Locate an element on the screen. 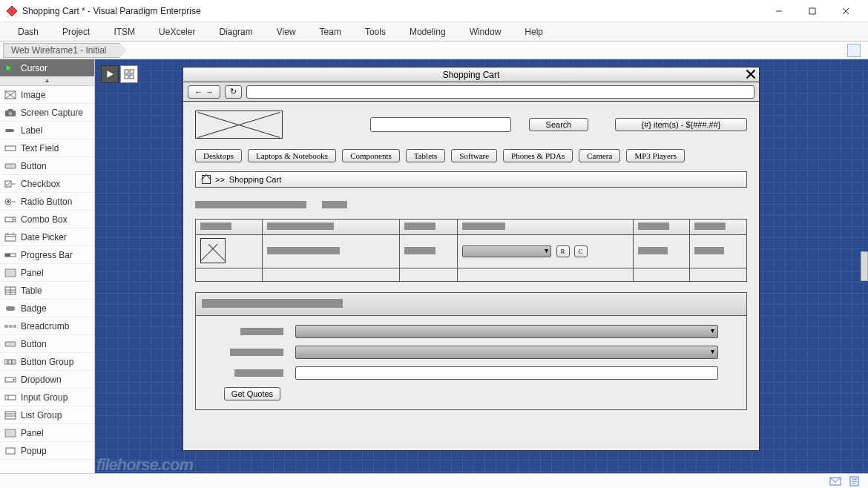 This screenshot has width=868, height=488. cart-table: R C is located at coordinates (471, 251).